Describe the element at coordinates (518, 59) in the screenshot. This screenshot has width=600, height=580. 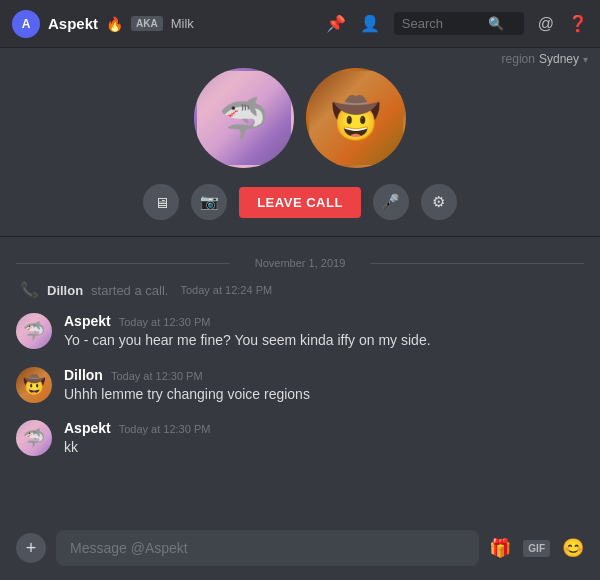
I see `region-label: region` at that location.